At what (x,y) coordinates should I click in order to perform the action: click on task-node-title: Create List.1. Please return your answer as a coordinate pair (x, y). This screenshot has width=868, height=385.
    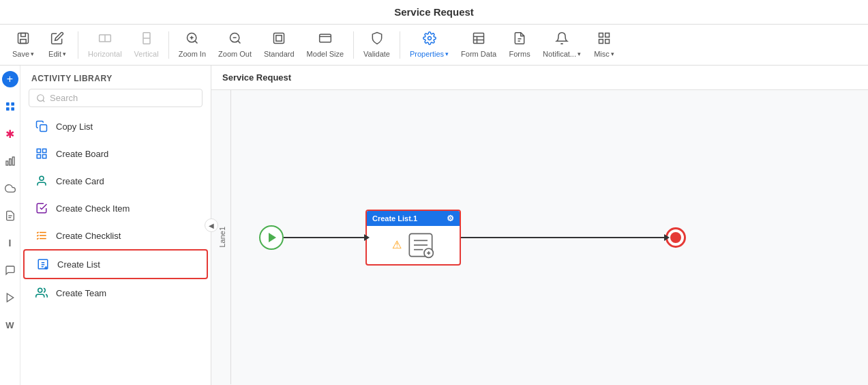
    Looking at the image, I should click on (395, 218).